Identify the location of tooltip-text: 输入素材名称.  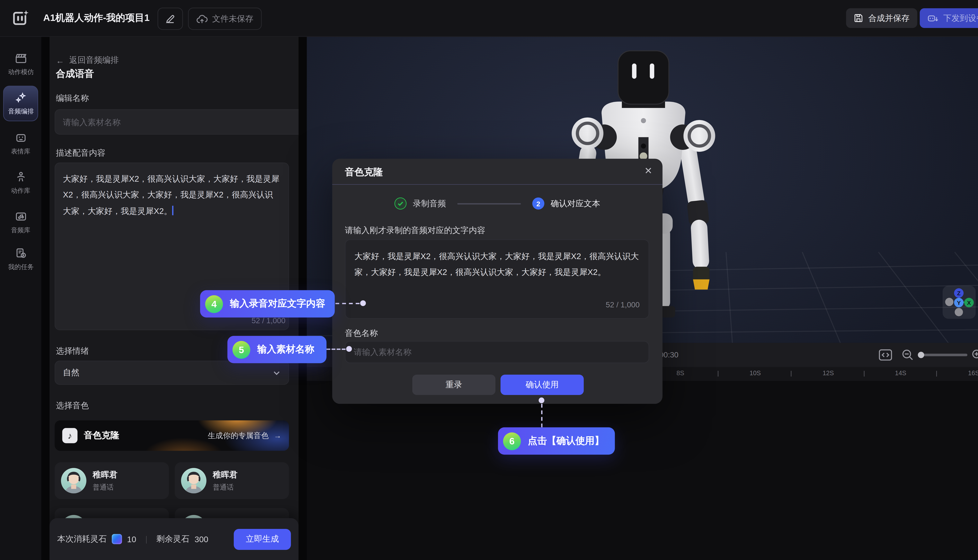
(286, 350).